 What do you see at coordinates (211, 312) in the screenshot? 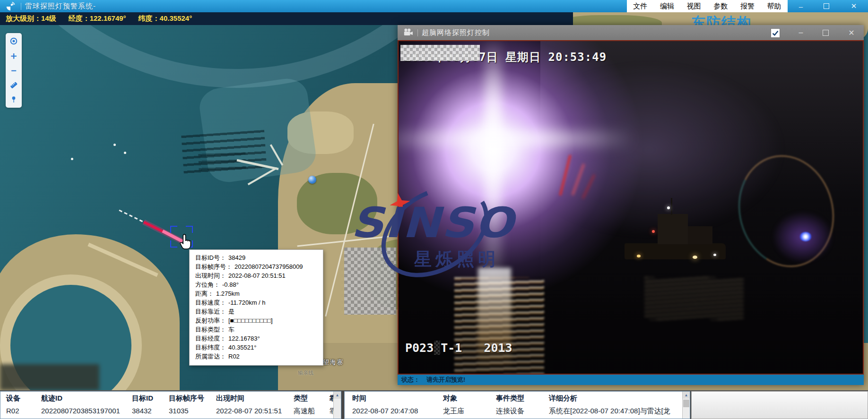
I see `tooltip-label: 目标靠近：` at bounding box center [211, 312].